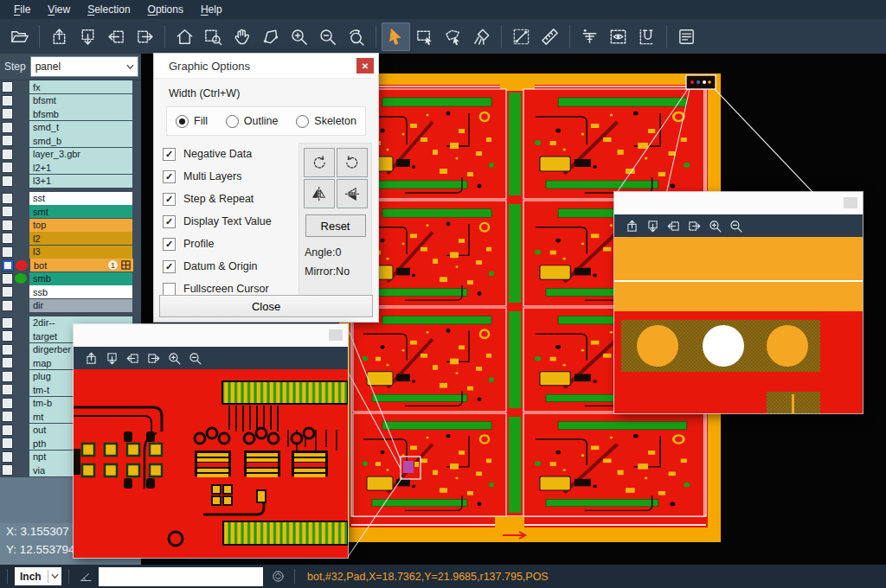  Describe the element at coordinates (211, 336) in the screenshot. I see `zoom-window-1-titlebar` at that location.